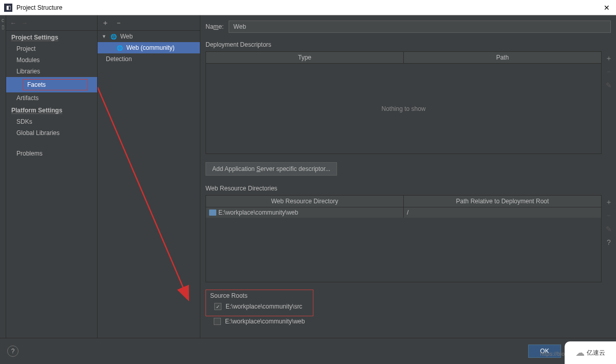 This screenshot has width=616, height=364. I want to click on th-rel: Path Relative to Deployment Root, so click(502, 201).